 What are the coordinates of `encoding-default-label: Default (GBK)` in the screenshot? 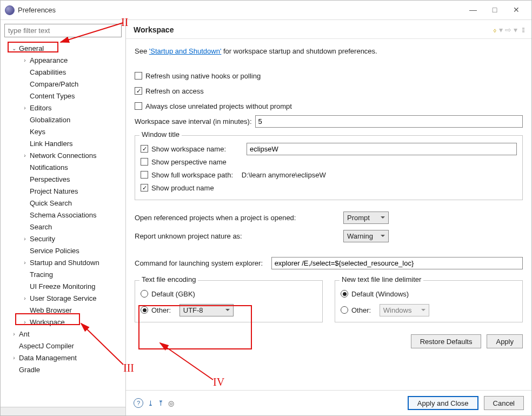 It's located at (173, 294).